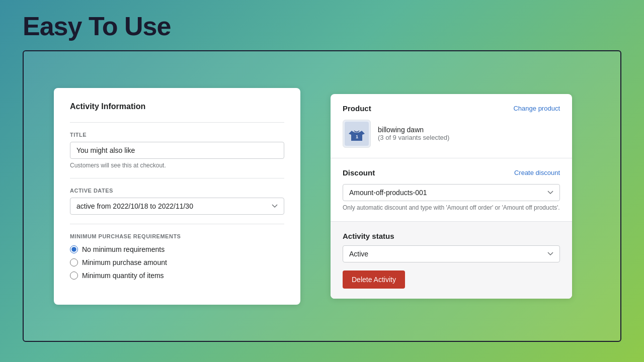 The width and height of the screenshot is (644, 362). What do you see at coordinates (74, 276) in the screenshot?
I see `radio-min-qty-input` at bounding box center [74, 276].